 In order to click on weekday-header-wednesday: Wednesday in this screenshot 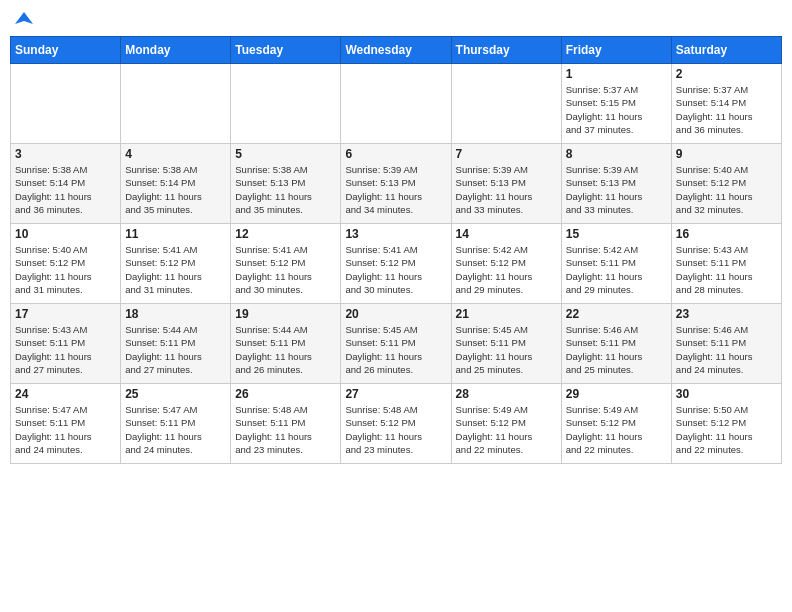, I will do `click(396, 50)`.